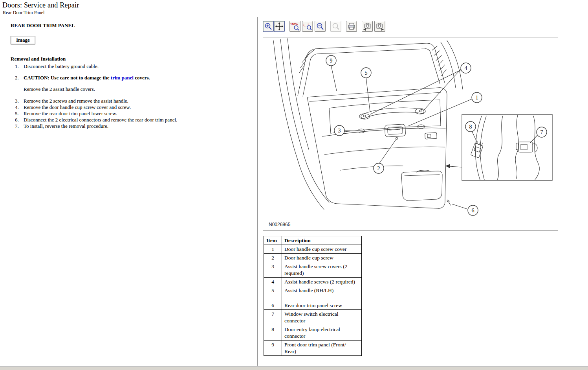 The width and height of the screenshot is (588, 370). What do you see at coordinates (295, 13) in the screenshot?
I see `page-subtitle: Rear Door Trim Panel` at bounding box center [295, 13].